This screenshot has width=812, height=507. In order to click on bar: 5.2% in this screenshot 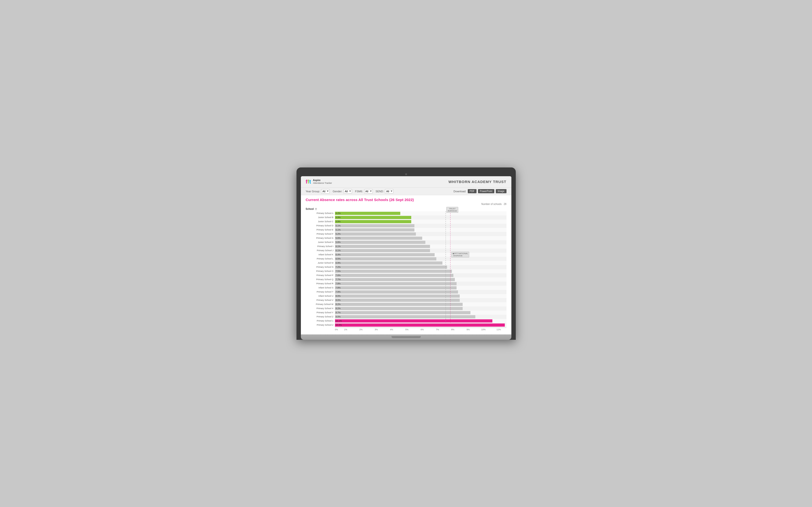, I will do `click(375, 234)`.